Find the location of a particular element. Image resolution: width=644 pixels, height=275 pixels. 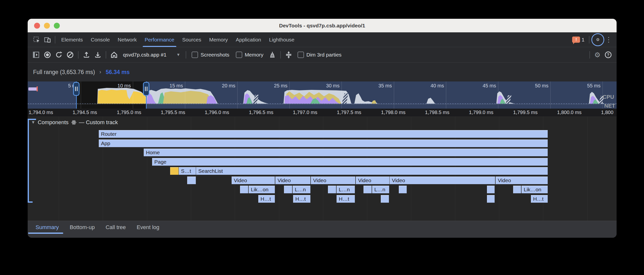

custom-track-header: ▼ Components — Custom track is located at coordinates (74, 122).